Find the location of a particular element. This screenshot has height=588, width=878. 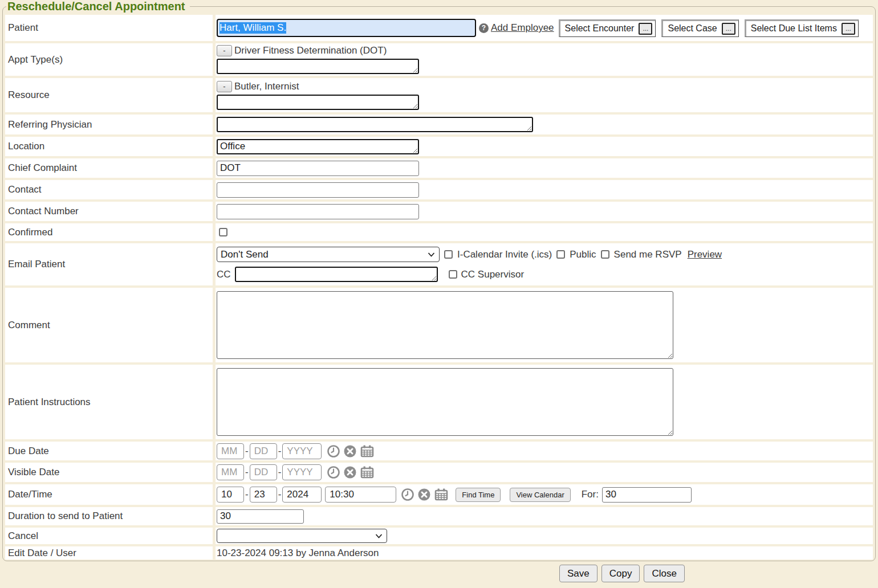

select-case-label: Select Case is located at coordinates (692, 28).